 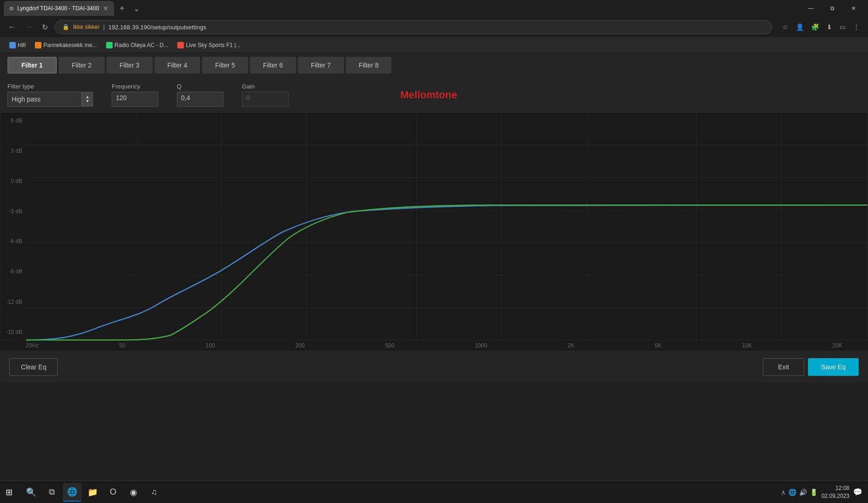 What do you see at coordinates (811, 367) in the screenshot?
I see `bottom-right-buttons: Exit Save Eq` at bounding box center [811, 367].